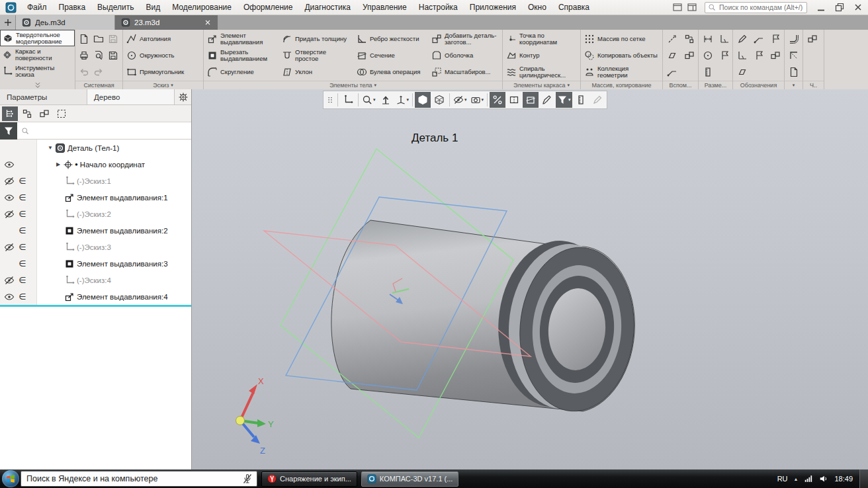 The height and width of the screenshot is (488, 868). I want to click on save-as-button, so click(113, 56).